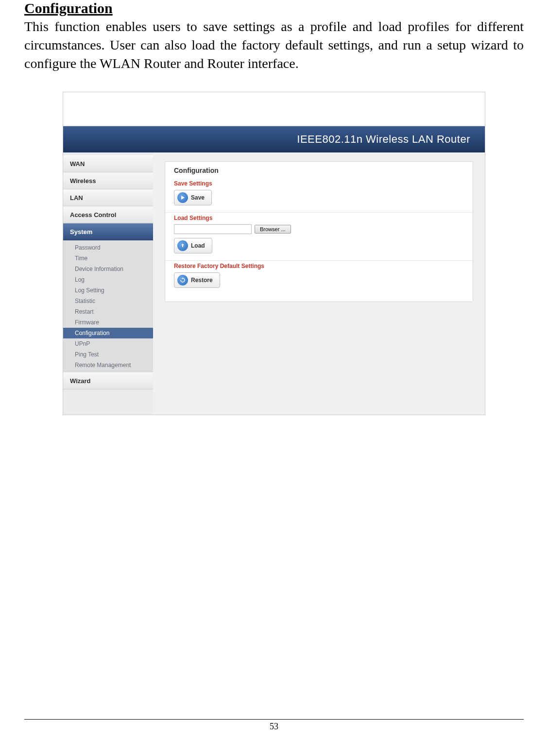 The image size is (548, 756). What do you see at coordinates (274, 725) in the screenshot?
I see `page-footer: 53` at bounding box center [274, 725].